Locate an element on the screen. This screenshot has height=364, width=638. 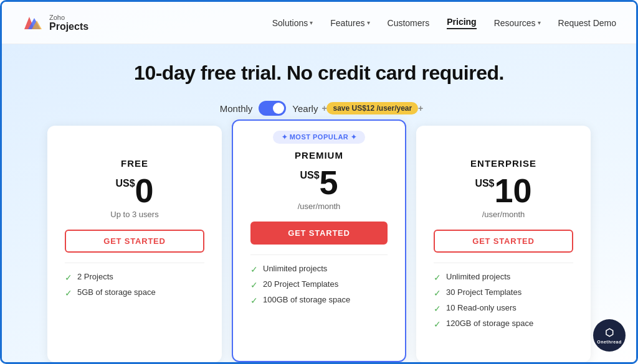
list-item: ✓ 2 Projects is located at coordinates (135, 278).